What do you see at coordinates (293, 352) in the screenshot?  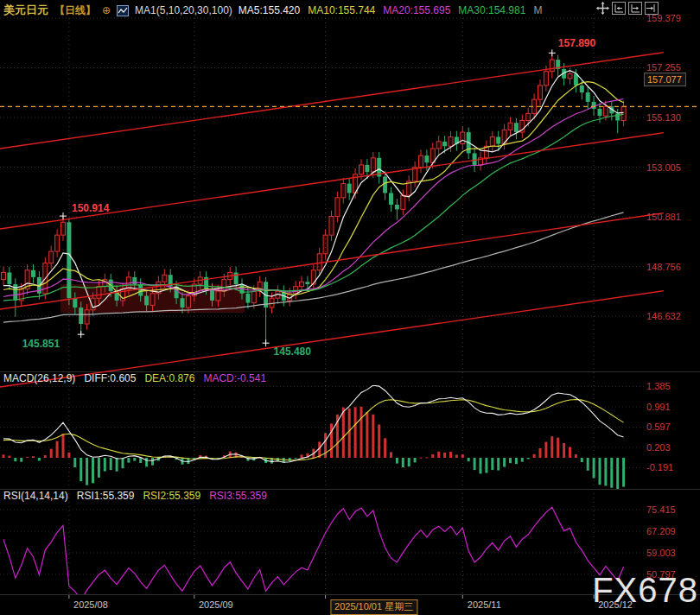 I see `svg-text: 145.480` at bounding box center [293, 352].